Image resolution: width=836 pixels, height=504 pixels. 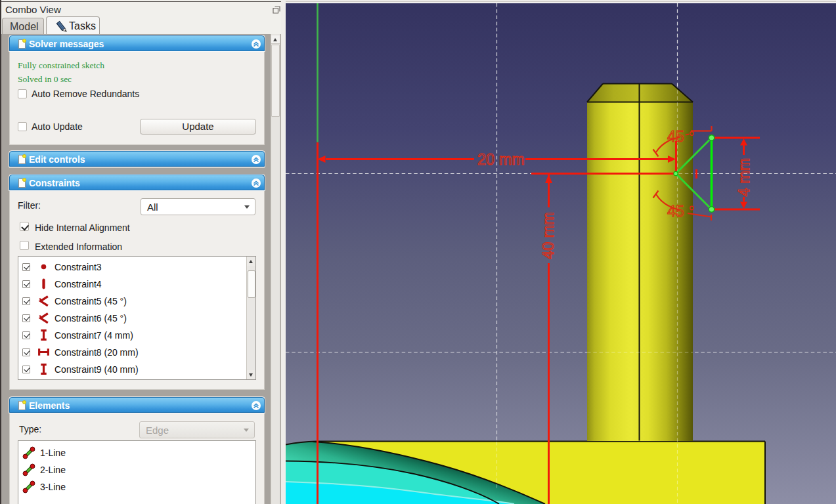 What do you see at coordinates (548, 236) in the screenshot?
I see `svg-text: 40 mm` at bounding box center [548, 236].